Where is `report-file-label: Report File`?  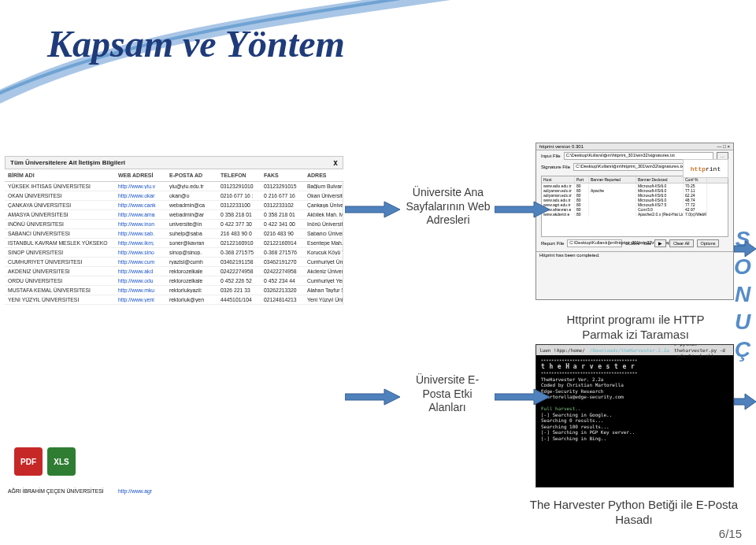 report-file-label: Report File is located at coordinates (553, 243).